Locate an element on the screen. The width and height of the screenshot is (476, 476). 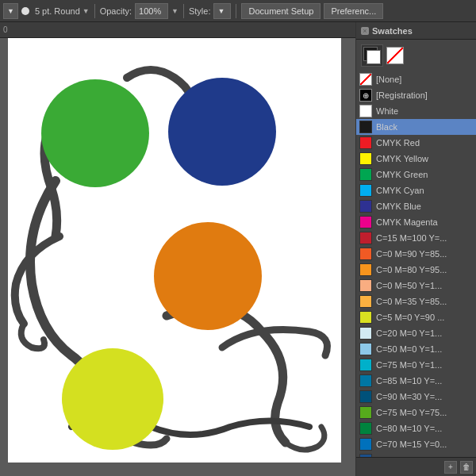
swatch-item-23: C=70 M=15 Y=0... is located at coordinates (416, 444).